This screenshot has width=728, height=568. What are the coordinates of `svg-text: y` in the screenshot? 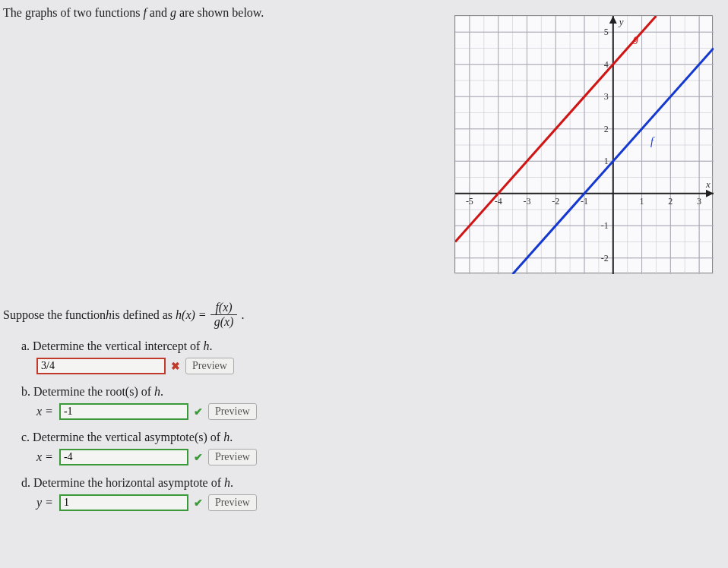 It's located at (621, 21).